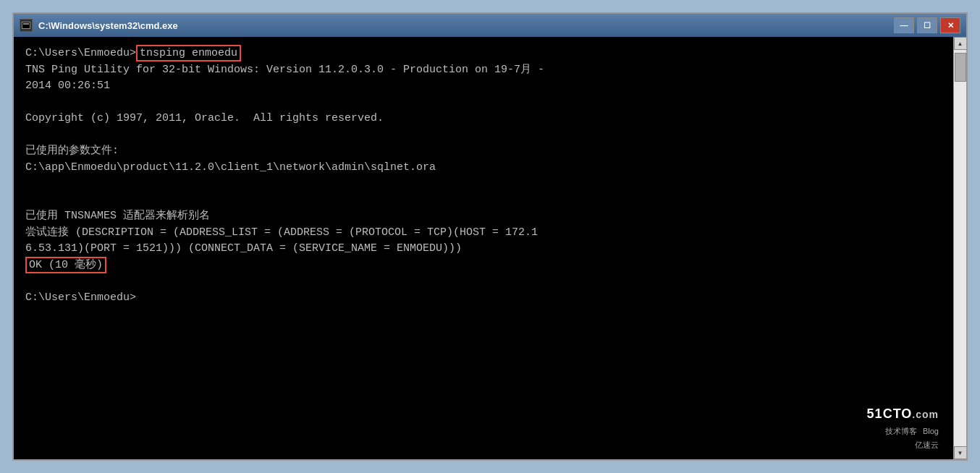 This screenshot has height=473, width=980. I want to click on cmd-icon, so click(26, 25).